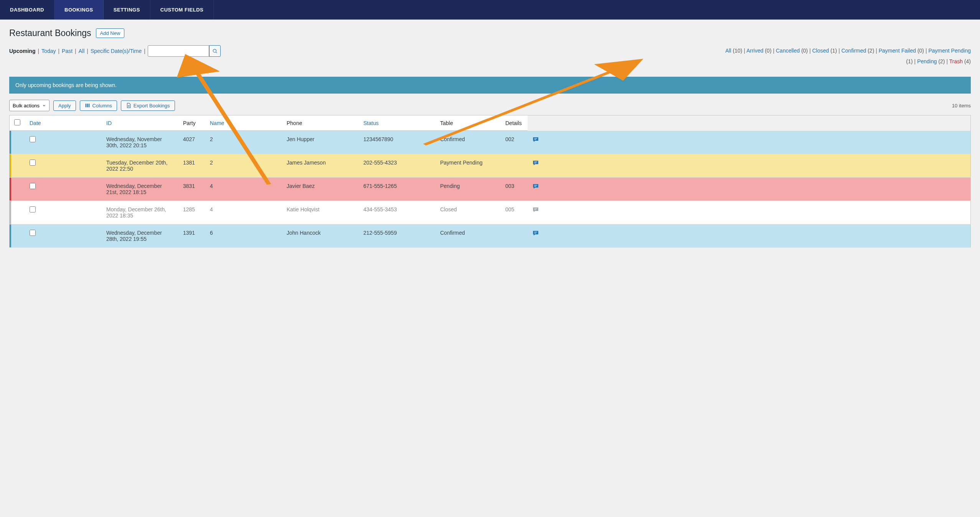 This screenshot has width=980, height=517. Describe the element at coordinates (397, 189) in the screenshot. I see `cell-phone: 671-555-1265` at that location.